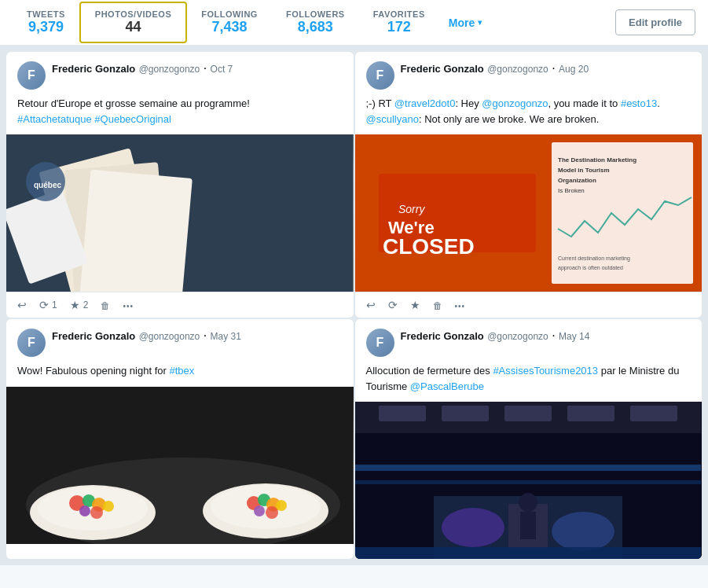 The image size is (708, 588). I want to click on stat-followers: FOLLOWERS 8,683, so click(316, 22).